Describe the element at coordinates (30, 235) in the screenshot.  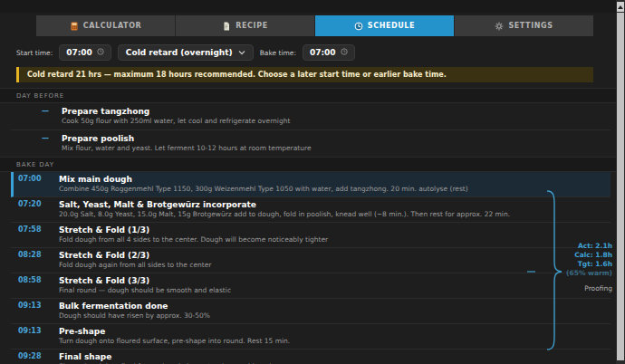
I see `step-time: 07:58` at that location.